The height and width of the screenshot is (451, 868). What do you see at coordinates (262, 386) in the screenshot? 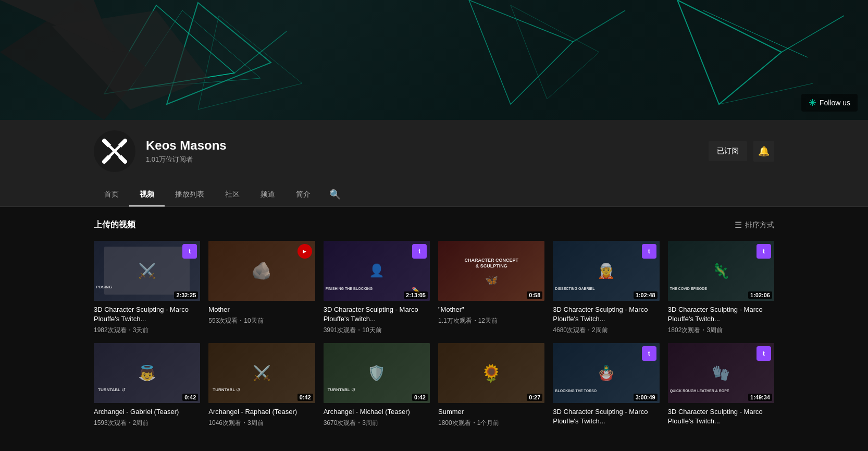
I see `video-card: ⚔️ TURNTABL ↺ 0:42 Archangel - Raphael (…` at bounding box center [262, 386].